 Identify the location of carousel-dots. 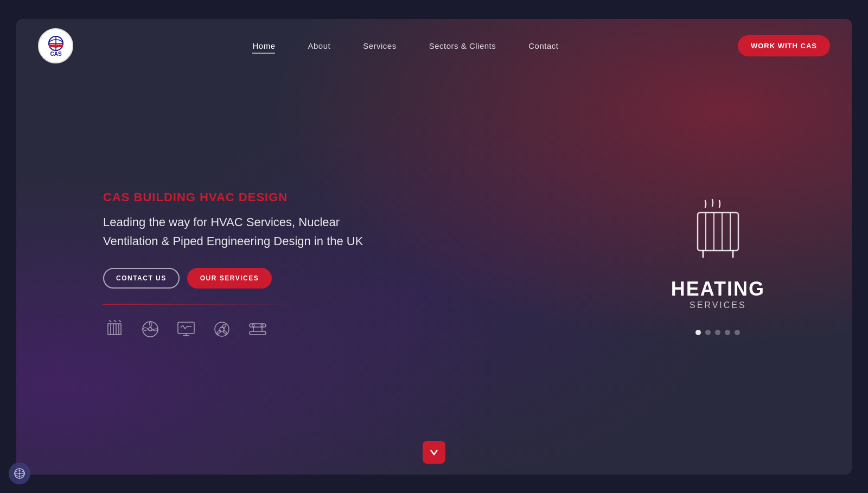
(718, 332).